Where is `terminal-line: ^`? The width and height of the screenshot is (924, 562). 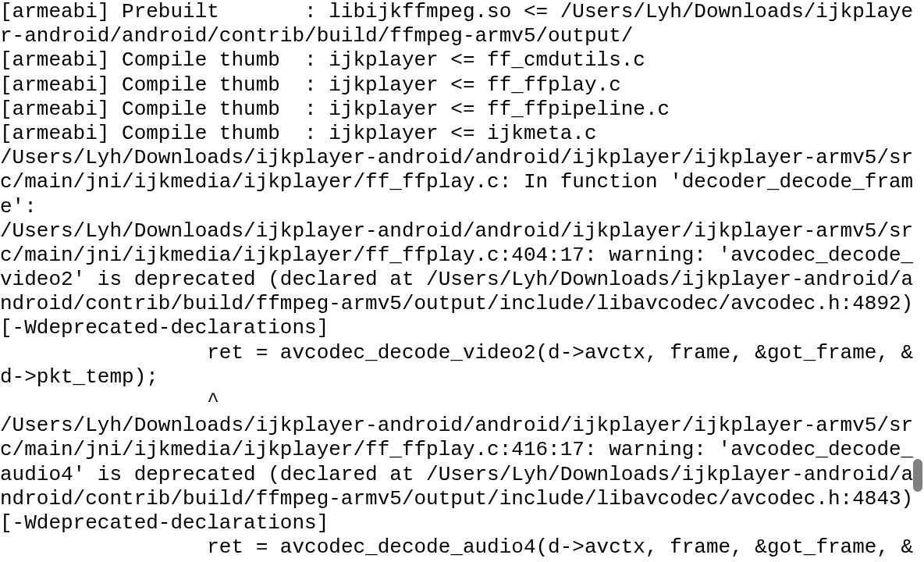
terminal-line: ^ is located at coordinates (109, 401).